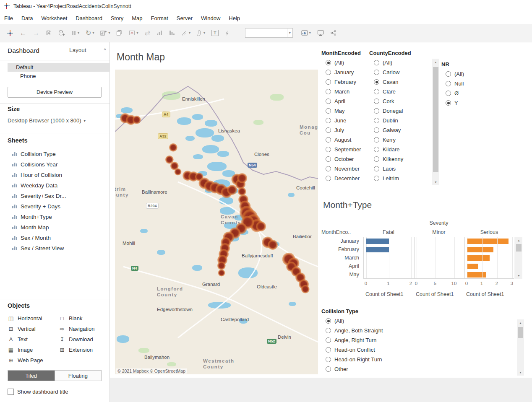  Describe the element at coordinates (378, 250) in the screenshot. I see `bar-fatal-february` at that location.